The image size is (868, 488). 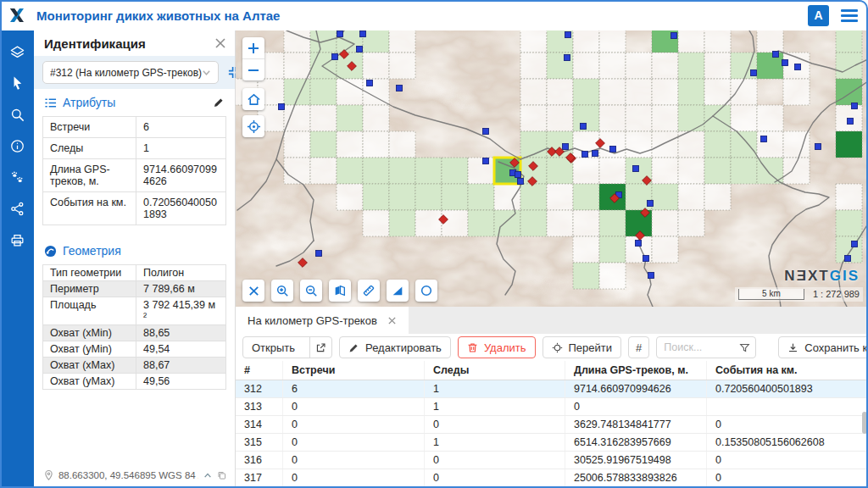 I want to click on table-row: 3160030525.919675194980, so click(x=552, y=461).